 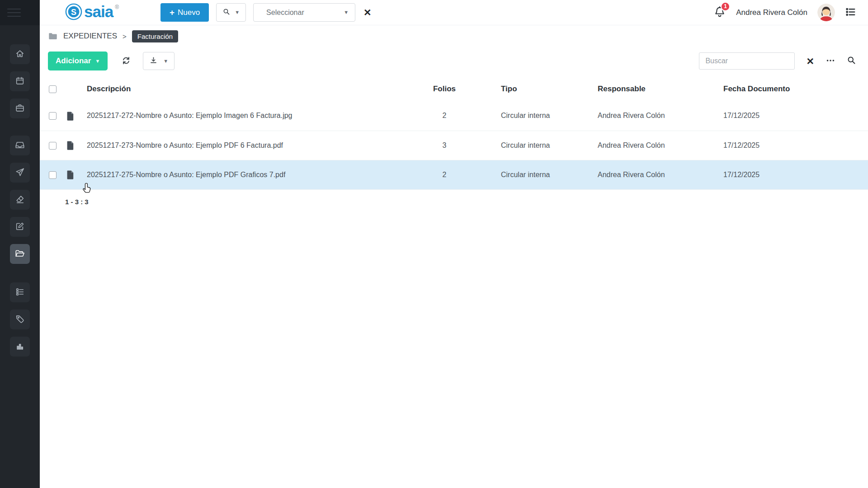 I want to click on download-button: ▼, so click(x=159, y=61).